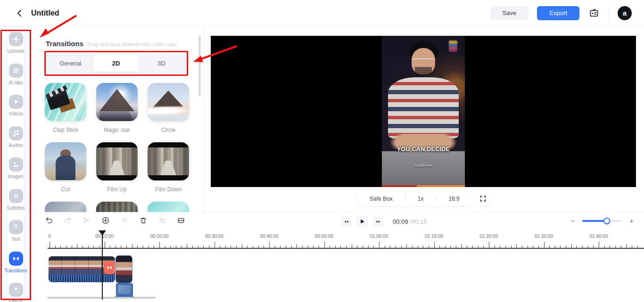 The image size is (644, 302). Describe the element at coordinates (632, 220) in the screenshot. I see `zoom-in-button: +` at that location.